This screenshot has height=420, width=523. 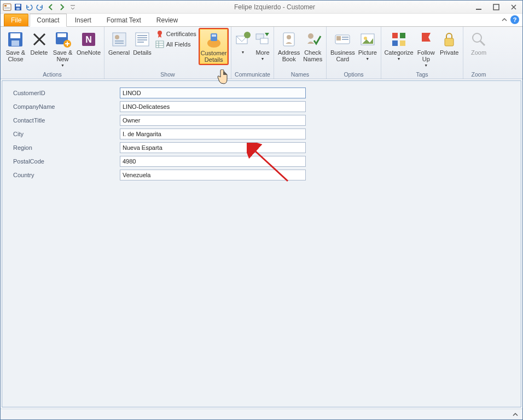 What do you see at coordinates (40, 7) in the screenshot?
I see `quick-access-toolbar` at bounding box center [40, 7].